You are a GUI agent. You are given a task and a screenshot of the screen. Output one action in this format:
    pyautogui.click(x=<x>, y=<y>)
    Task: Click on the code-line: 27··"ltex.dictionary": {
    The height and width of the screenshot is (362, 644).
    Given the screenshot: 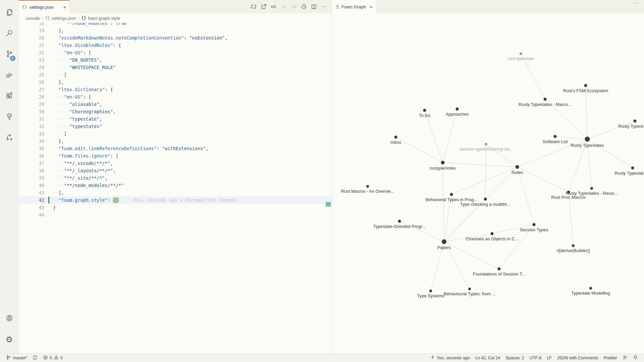 What is the action you would take?
    pyautogui.click(x=175, y=89)
    